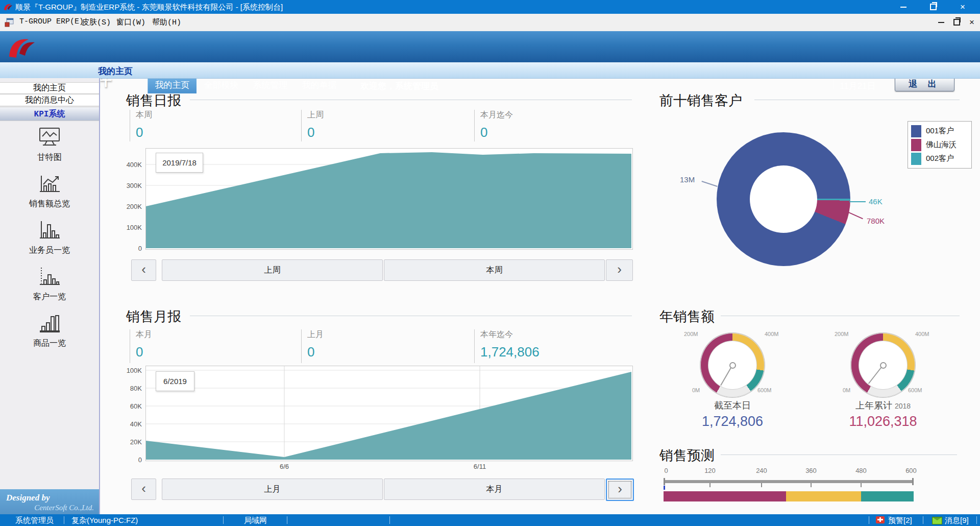 Image resolution: width=980 pixels, height=526 pixels. What do you see at coordinates (149, 7) in the screenshot?
I see `window-title: 顺景『T-GROUP』制造业ERP系统 - 东莞顺景软件科技有限公司 - [系统…` at bounding box center [149, 7].